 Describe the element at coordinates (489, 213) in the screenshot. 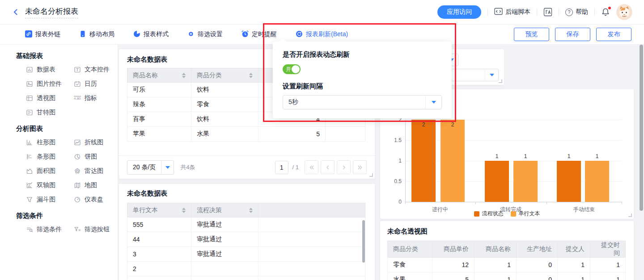

I see `legend-item: 流程状态` at that location.